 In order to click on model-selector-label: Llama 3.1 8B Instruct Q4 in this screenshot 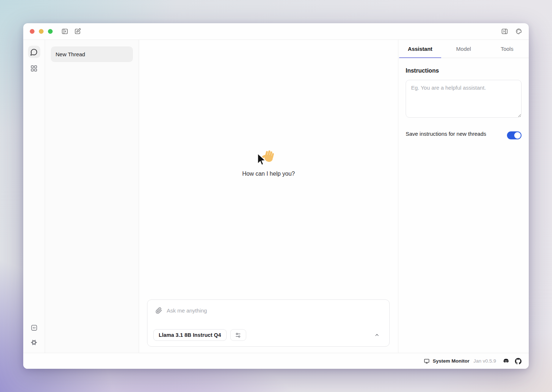, I will do `click(190, 335)`.